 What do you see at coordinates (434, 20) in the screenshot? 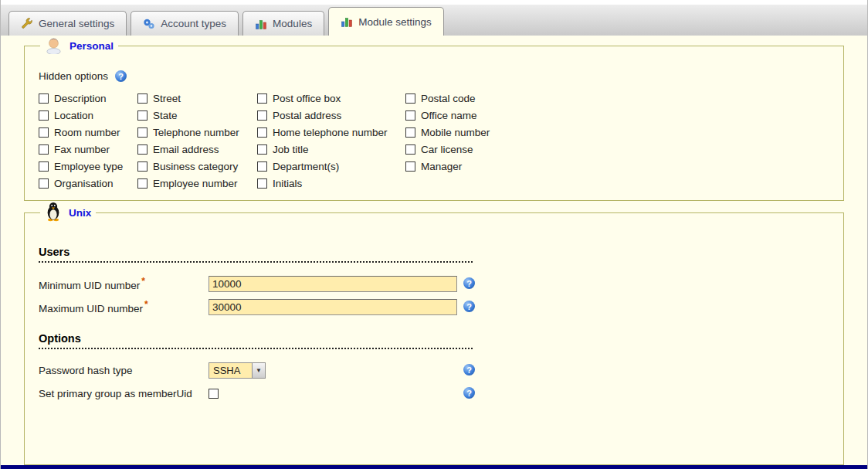
I see `tab-bar: General settings Account types Modules M…` at bounding box center [434, 20].